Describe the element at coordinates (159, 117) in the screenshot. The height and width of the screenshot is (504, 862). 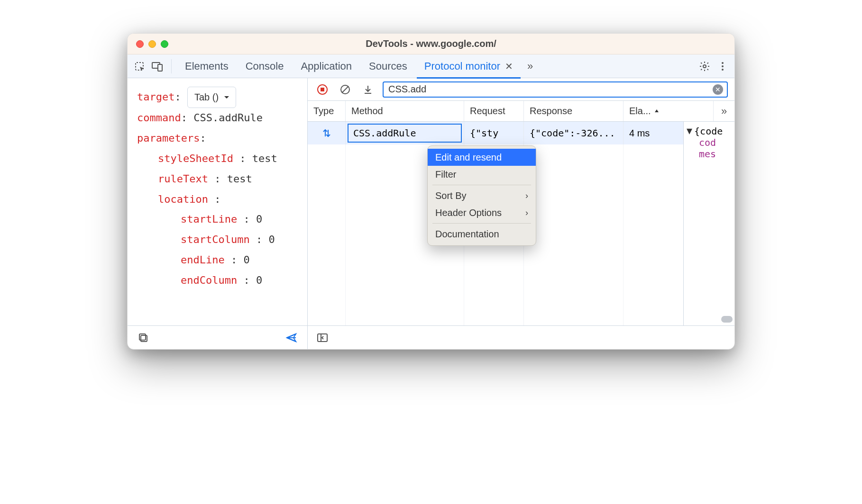
I see `command-label: command` at that location.